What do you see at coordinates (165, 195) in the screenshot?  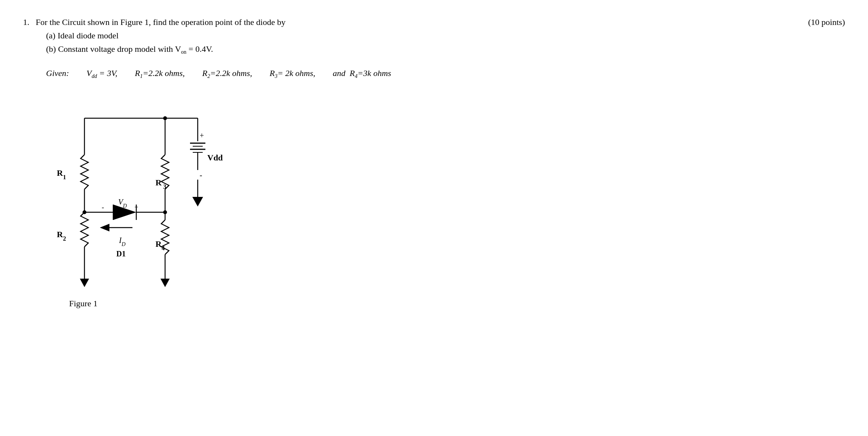 I see `circuit-svg: R1 R2 R 3 R4` at bounding box center [165, 195].